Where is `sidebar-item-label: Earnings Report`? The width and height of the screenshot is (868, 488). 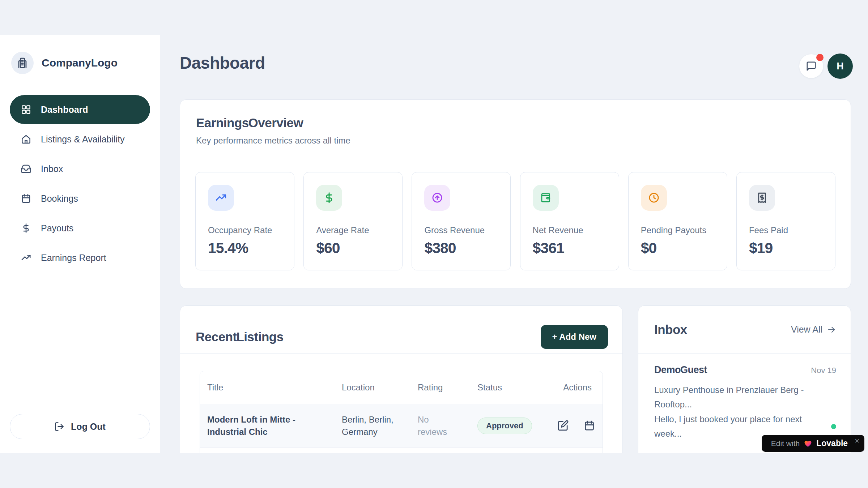
sidebar-item-label: Earnings Report is located at coordinates (74, 258).